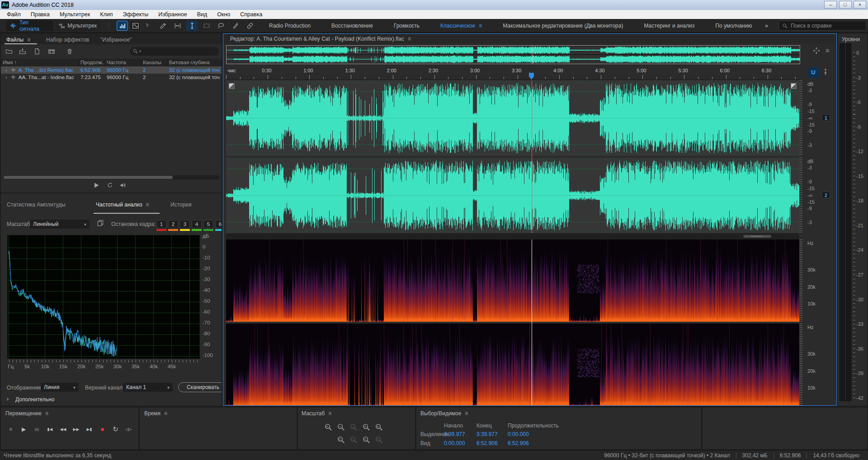  I want to click on marquee-selection-tool, so click(206, 26).